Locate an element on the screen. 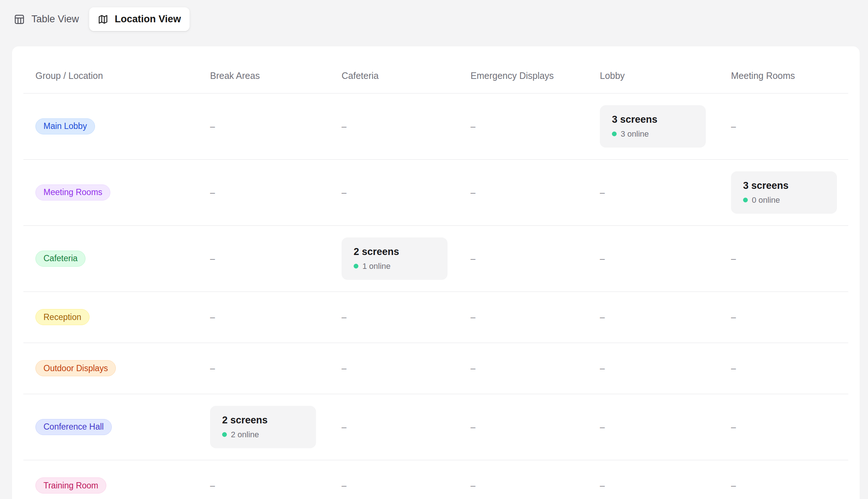  view-toggle: Table View Location View is located at coordinates (434, 15).